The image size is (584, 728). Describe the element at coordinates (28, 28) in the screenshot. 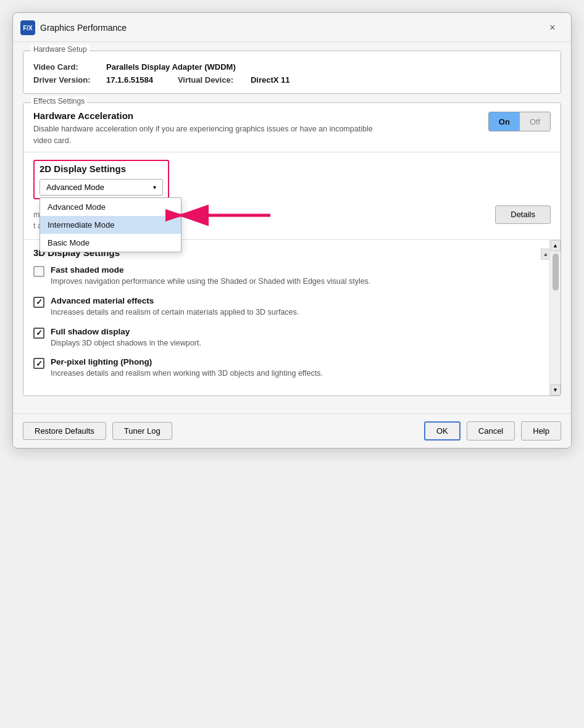

I see `app-icon: F/X` at that location.